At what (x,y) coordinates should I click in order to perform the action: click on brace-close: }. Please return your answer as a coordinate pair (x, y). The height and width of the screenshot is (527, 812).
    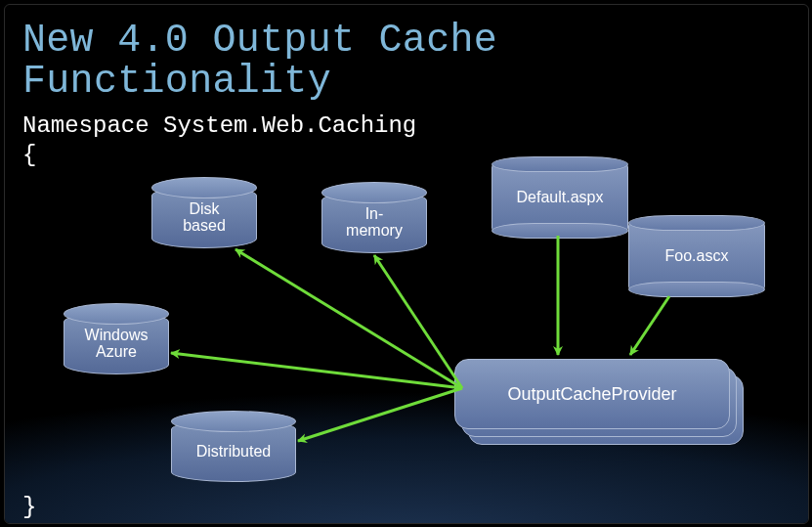
    Looking at the image, I should click on (29, 506).